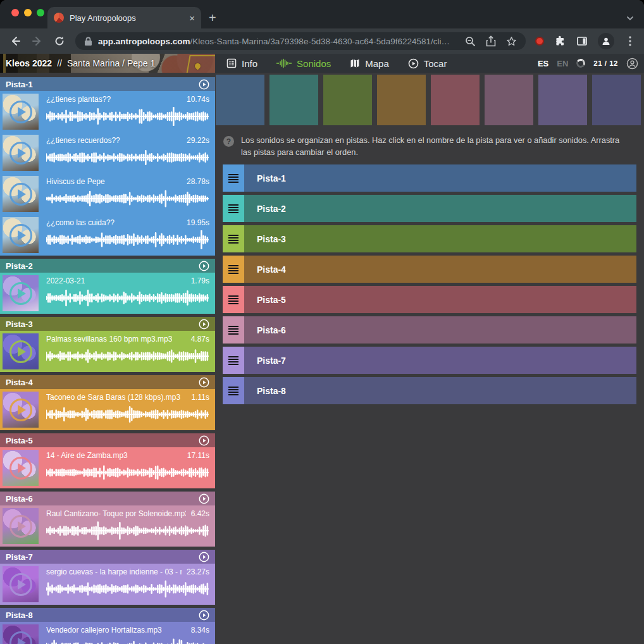  Describe the element at coordinates (108, 526) in the screenshot. I see `audio-clip: Raul Cantizano- Toque por Solenoide.mp3 …` at that location.